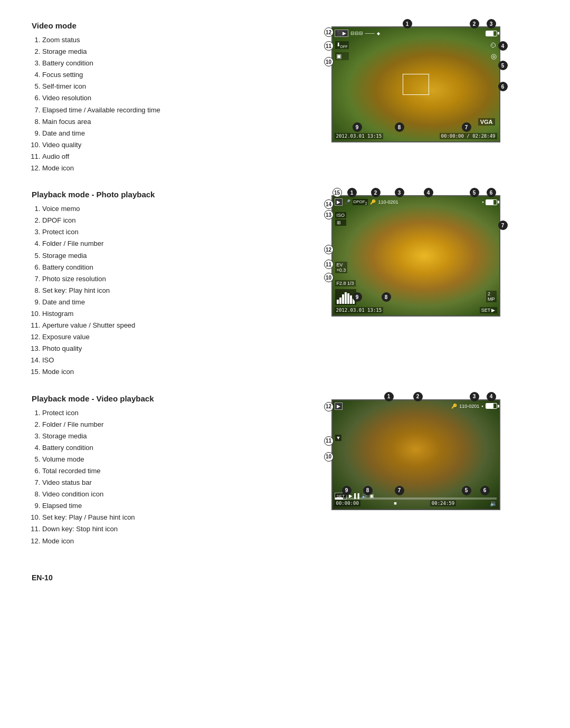  I want to click on video-screen-wrapper: 1 2 3 4 5 6 7 8 9 10 11 12 ⬛, so click(416, 84).